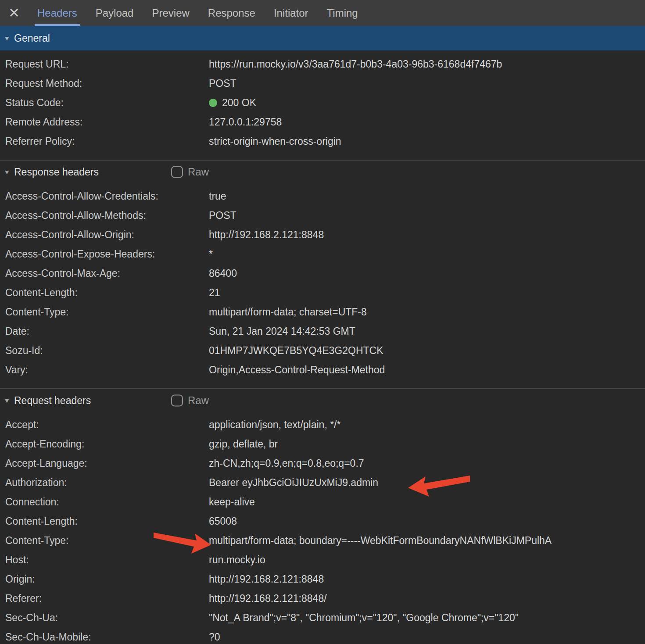 This screenshot has height=644, width=645. Describe the element at coordinates (322, 463) in the screenshot. I see `header-row: Accept-Language:zh-CN,zh;q=0.9,en;q=0.8,…` at that location.